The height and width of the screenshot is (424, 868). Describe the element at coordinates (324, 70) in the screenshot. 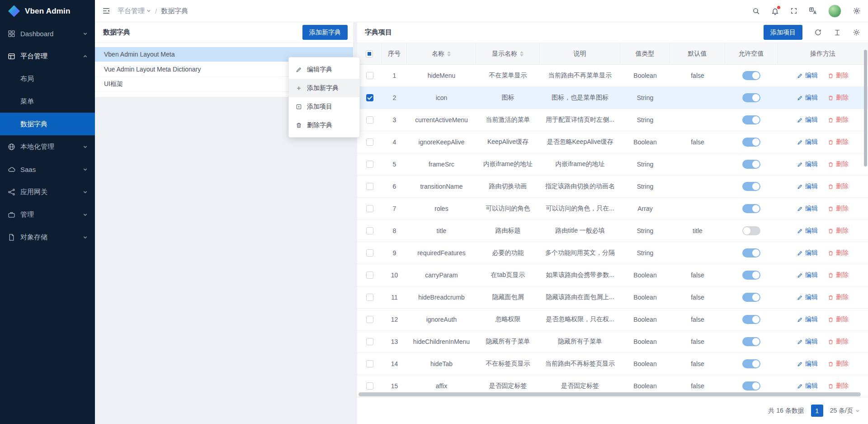

I see `context-menu-item-edit-dictionary: 编辑字典` at that location.